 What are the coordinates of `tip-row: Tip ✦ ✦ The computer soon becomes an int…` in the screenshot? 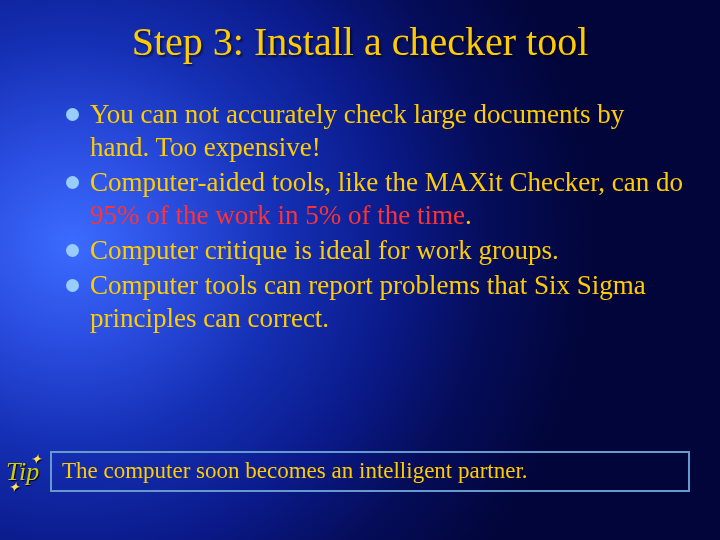 It's located at (348, 472).